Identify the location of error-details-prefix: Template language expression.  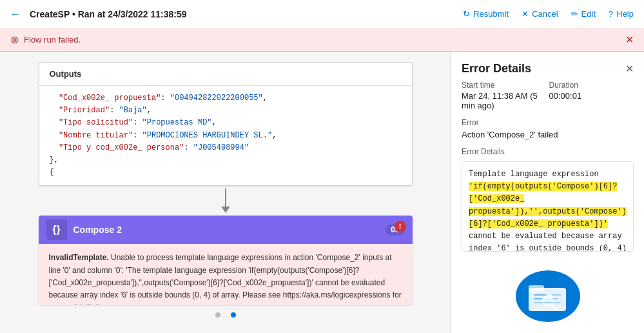
(534, 174).